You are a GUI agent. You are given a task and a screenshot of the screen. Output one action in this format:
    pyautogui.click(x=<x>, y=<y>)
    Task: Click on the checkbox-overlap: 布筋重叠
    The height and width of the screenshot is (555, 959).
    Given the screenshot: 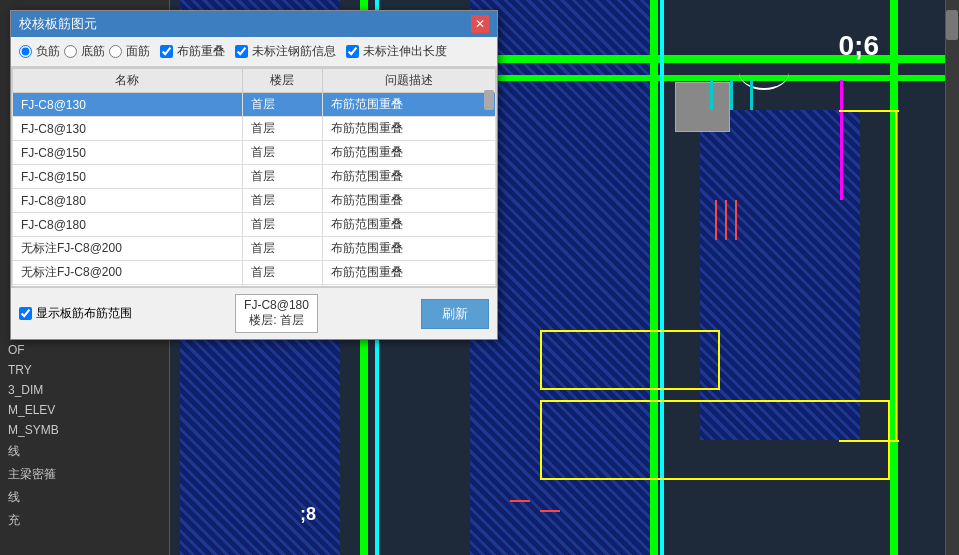 What is the action you would take?
    pyautogui.click(x=192, y=52)
    